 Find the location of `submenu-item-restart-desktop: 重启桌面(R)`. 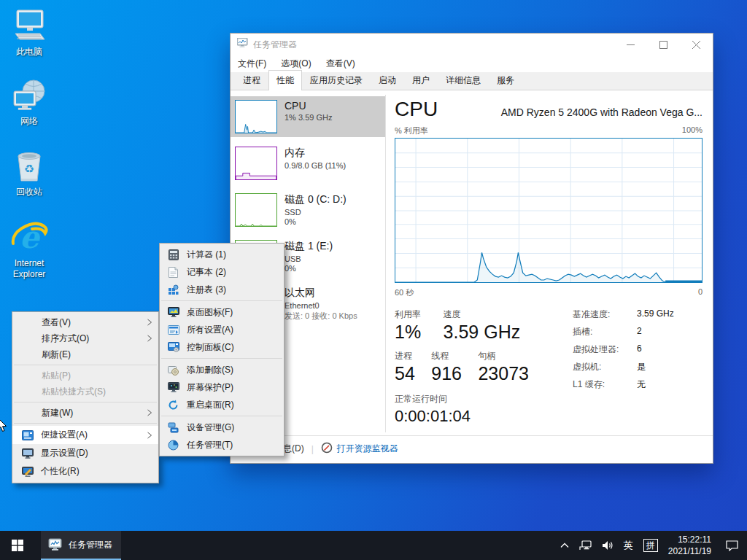

submenu-item-restart-desktop: 重启桌面(R) is located at coordinates (222, 405).